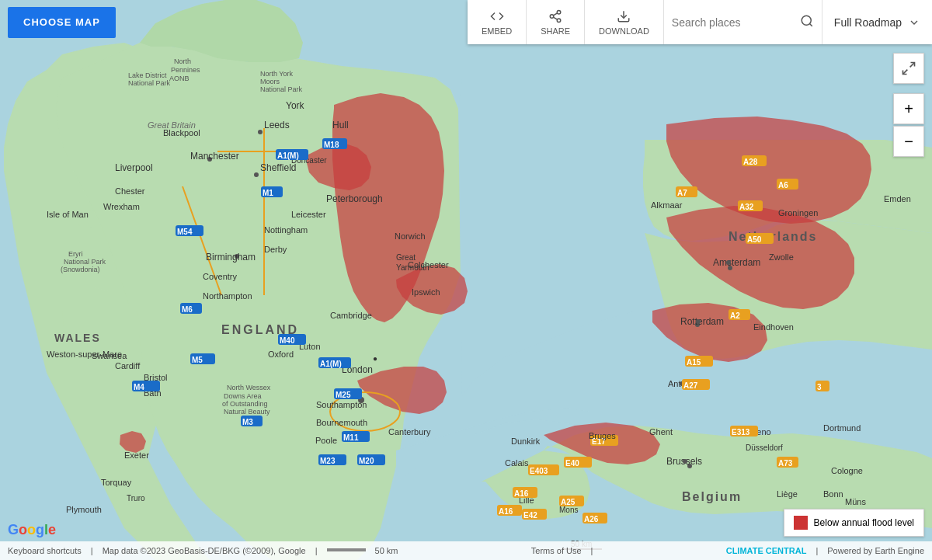  Describe the element at coordinates (130, 191) in the screenshot. I see `svg-text: Chester` at that location.